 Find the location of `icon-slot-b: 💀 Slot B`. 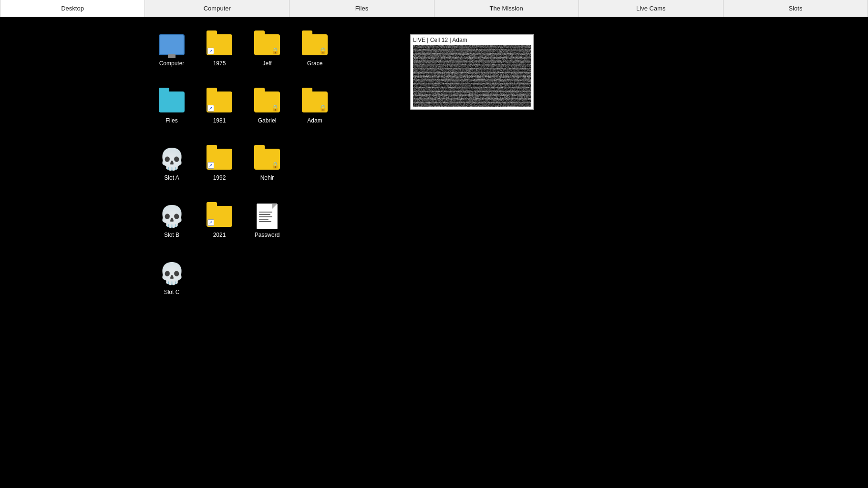

icon-slot-b: 💀 Slot B is located at coordinates (172, 229).